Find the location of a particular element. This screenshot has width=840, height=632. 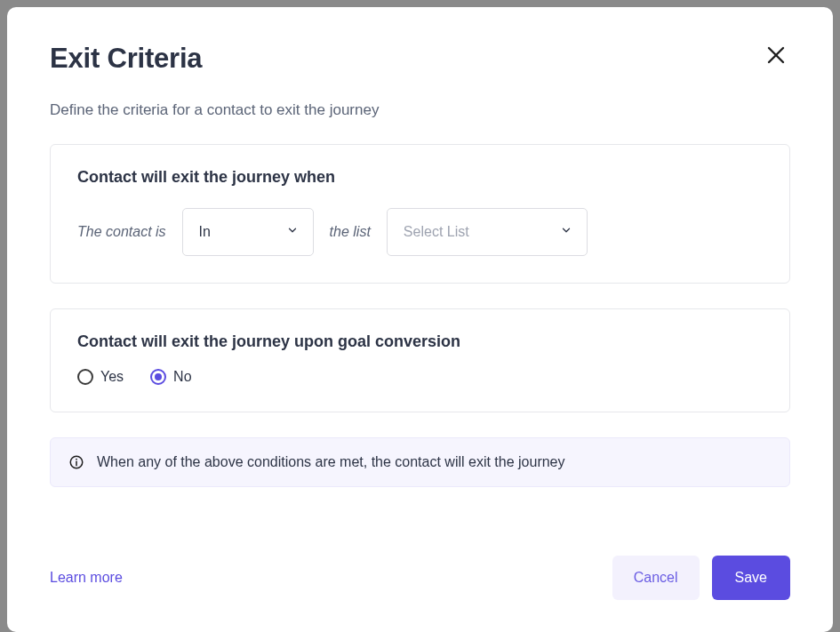

radio-circle-icon is located at coordinates (85, 377).